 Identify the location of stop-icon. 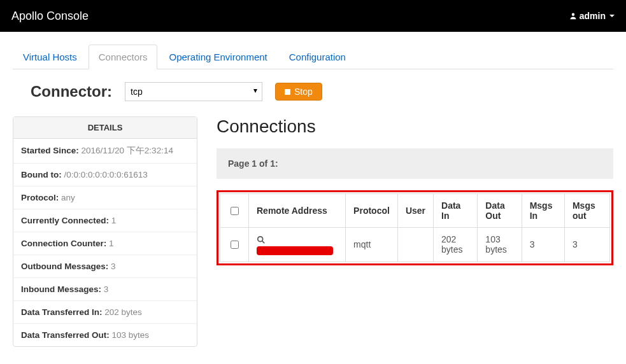
(288, 92).